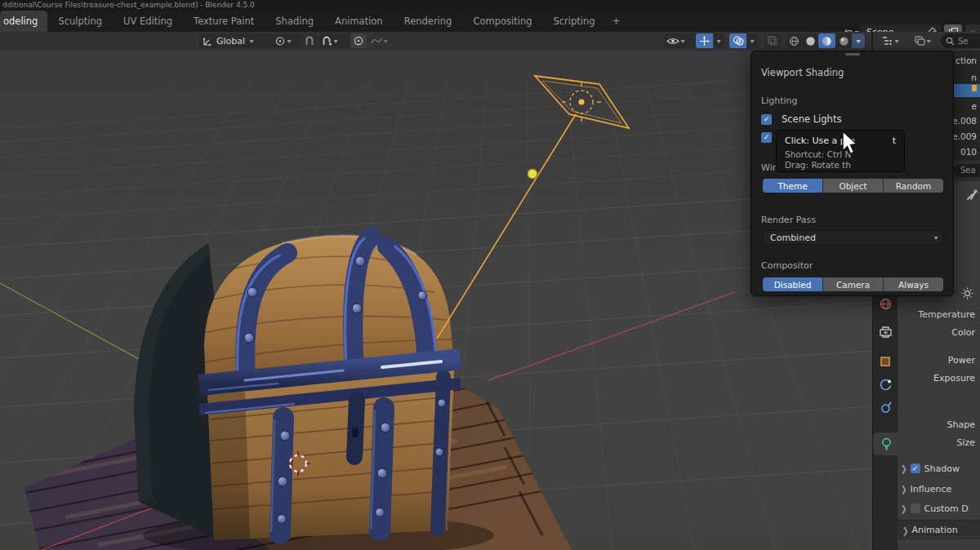 The width and height of the screenshot is (980, 550). What do you see at coordinates (915, 508) in the screenshot?
I see `custom-distance-checkbox` at bounding box center [915, 508].